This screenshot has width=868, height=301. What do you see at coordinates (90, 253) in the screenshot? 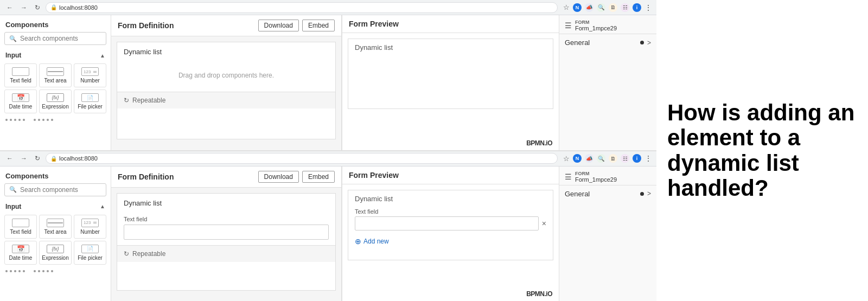
I see `comp-file-picker-bottom: 📄 File picker` at bounding box center [90, 253].